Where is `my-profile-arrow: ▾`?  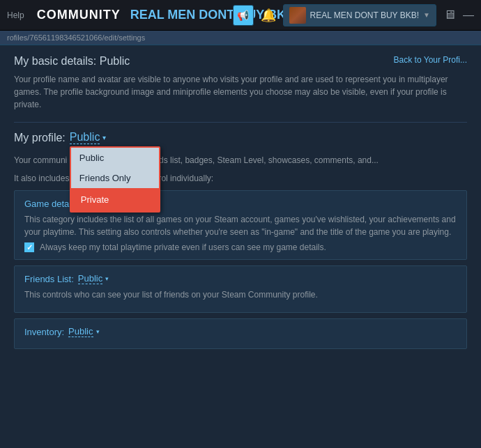 my-profile-arrow: ▾ is located at coordinates (105, 138).